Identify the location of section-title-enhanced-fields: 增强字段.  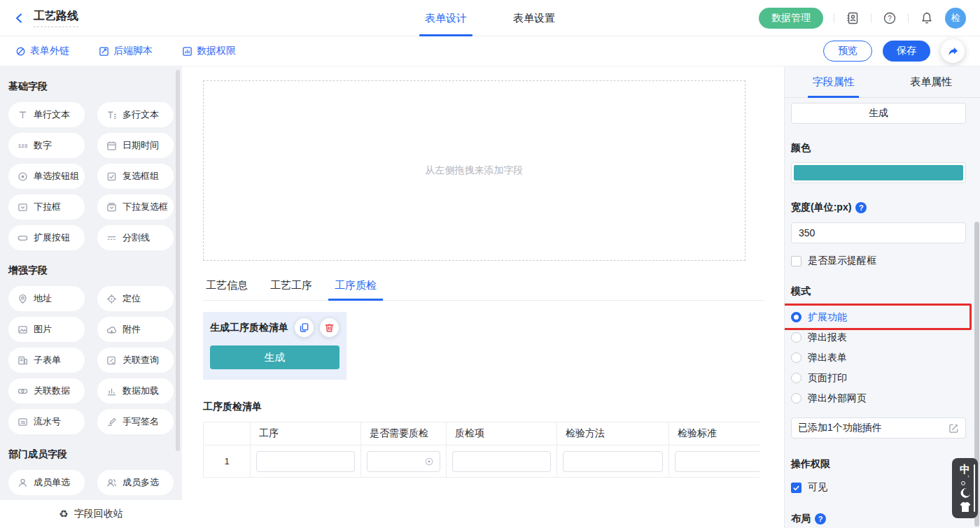
(91, 271).